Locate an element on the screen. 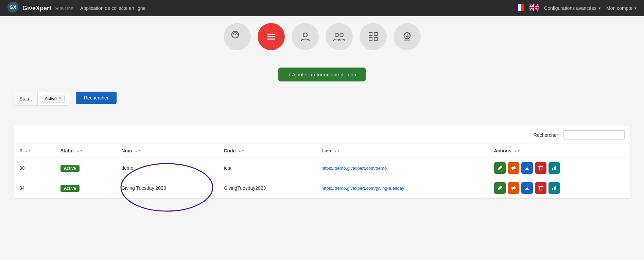  cell-lien: https://demo.givexpert.com/demo is located at coordinates (402, 168).